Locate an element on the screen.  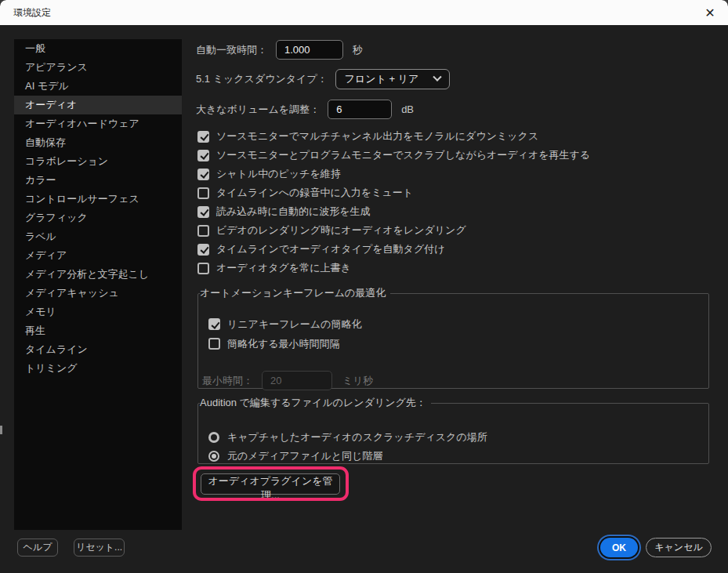
volume-adjust-input is located at coordinates (360, 110).